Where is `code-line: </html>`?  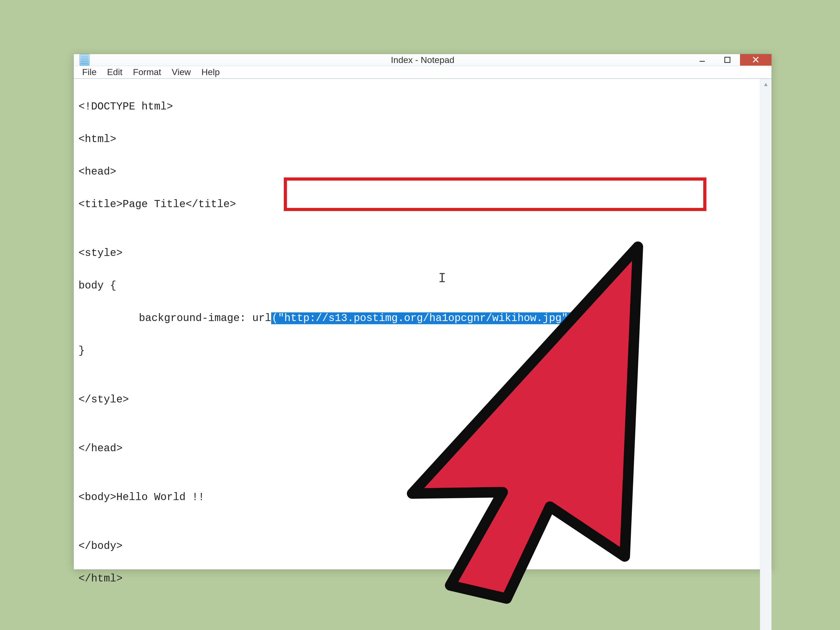
code-line: </html> is located at coordinates (417, 579).